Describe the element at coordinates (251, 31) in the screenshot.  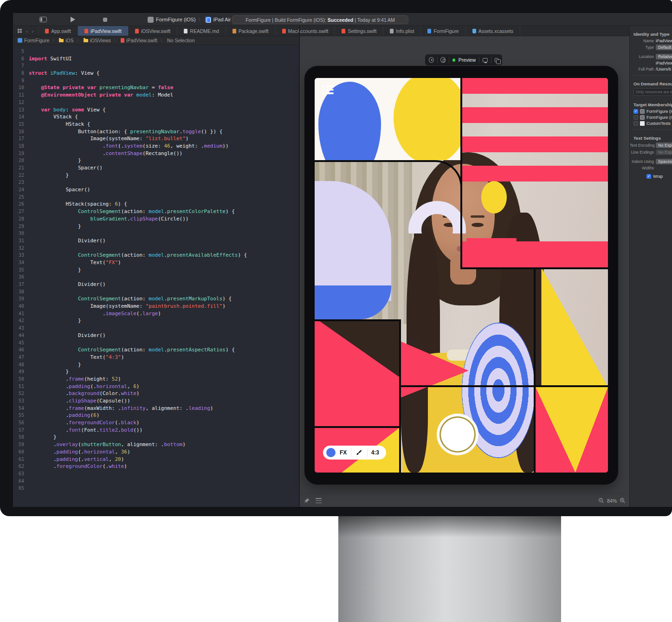
I see `tab-package-swift: Package.swift` at that location.